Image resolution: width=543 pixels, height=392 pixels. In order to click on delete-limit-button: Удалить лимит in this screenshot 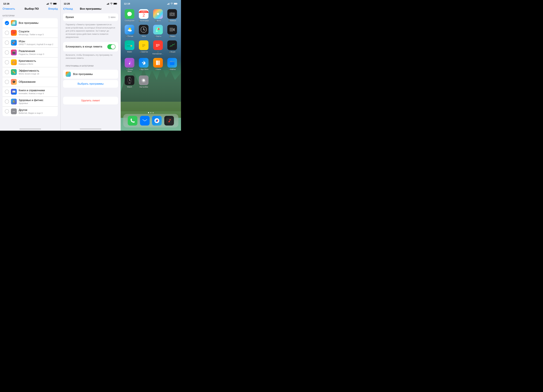, I will do `click(90, 101)`.